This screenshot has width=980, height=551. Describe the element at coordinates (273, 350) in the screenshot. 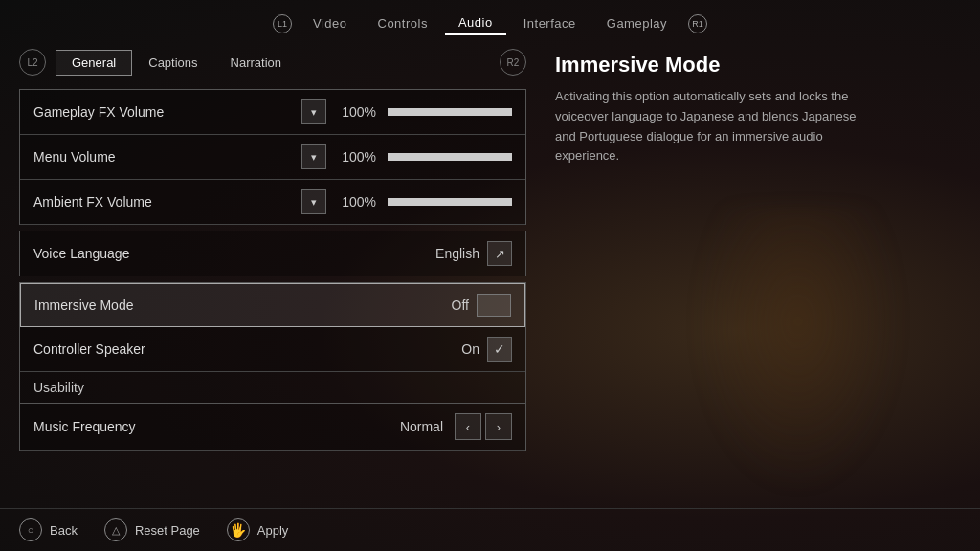

I see `controller-speaker-row: Controller Speaker On ✓` at that location.